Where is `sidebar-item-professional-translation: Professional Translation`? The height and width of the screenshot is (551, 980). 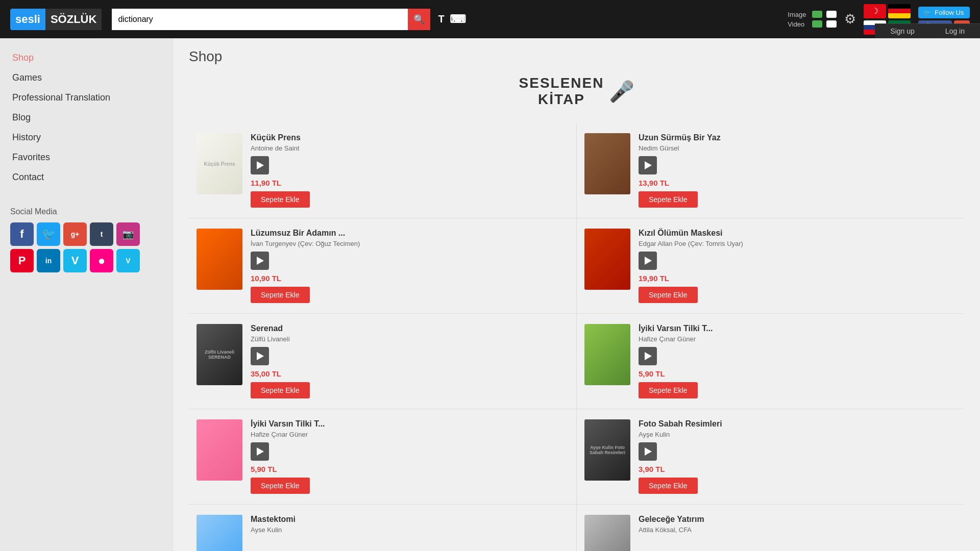 sidebar-item-professional-translation: Professional Translation is located at coordinates (87, 98).